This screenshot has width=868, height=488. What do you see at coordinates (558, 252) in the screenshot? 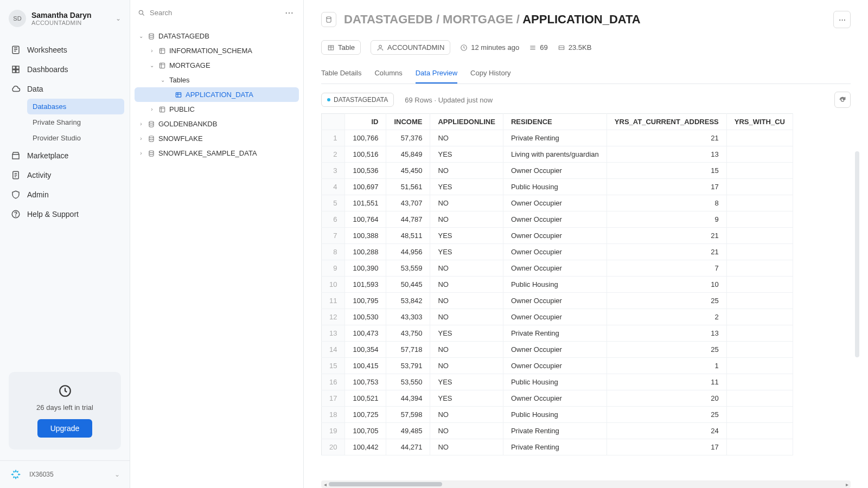
I see `table-row: 8100,28844,956YESOwner Occupier21` at bounding box center [558, 252].